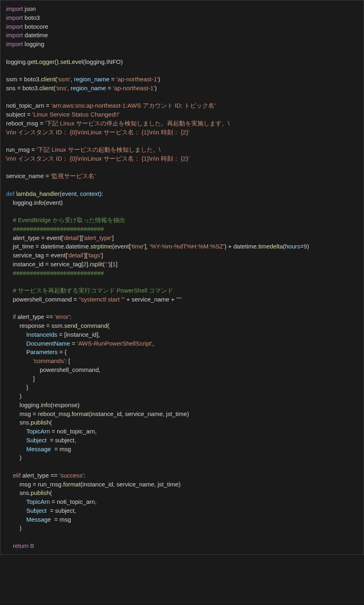 The height and width of the screenshot is (605, 364). What do you see at coordinates (41, 62) in the screenshot?
I see `token-fn: getLogger` at bounding box center [41, 62].